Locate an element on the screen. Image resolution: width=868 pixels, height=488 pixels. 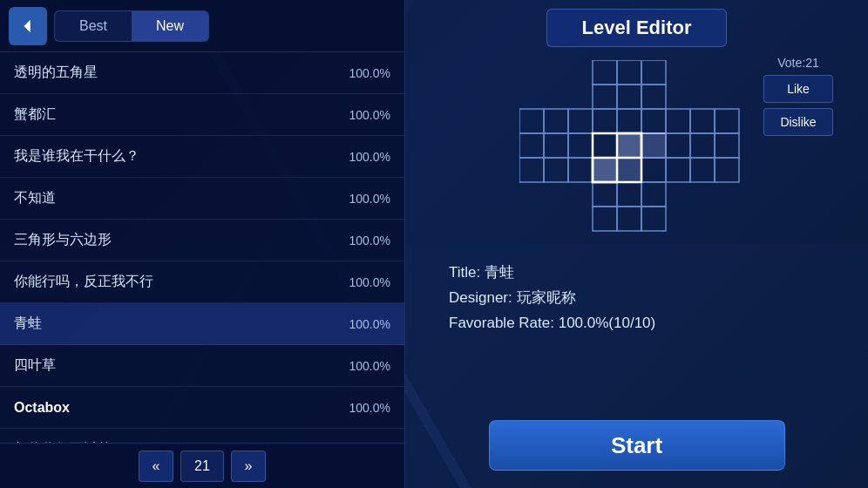
like-button: Like is located at coordinates (798, 89).